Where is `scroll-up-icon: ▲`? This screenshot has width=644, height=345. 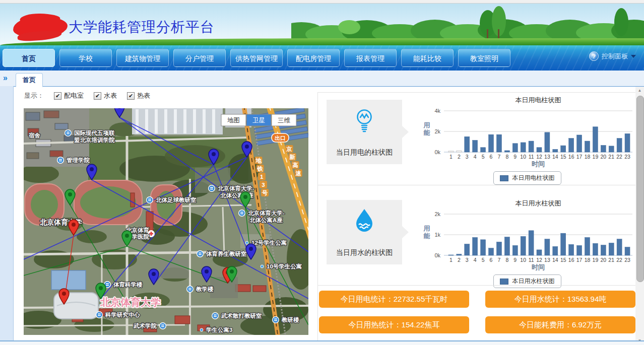
scroll-up-icon: ▲ is located at coordinates (640, 91).